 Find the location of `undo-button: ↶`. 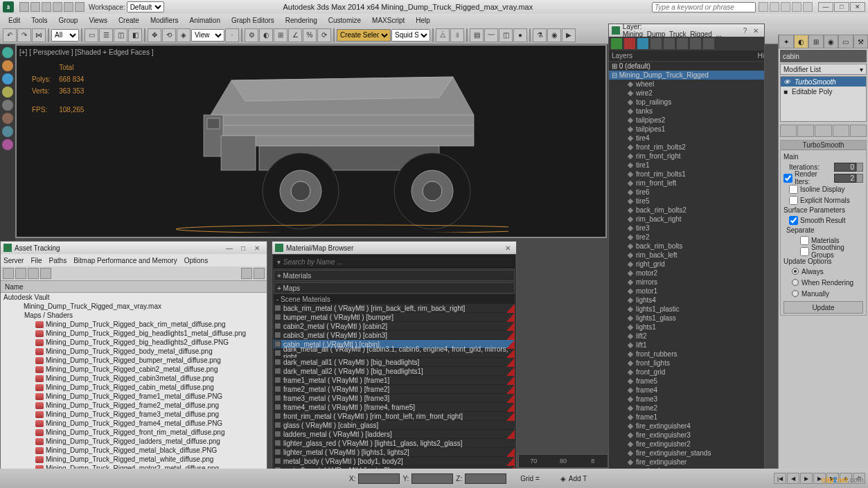

undo-button: ↶ is located at coordinates (10, 35).